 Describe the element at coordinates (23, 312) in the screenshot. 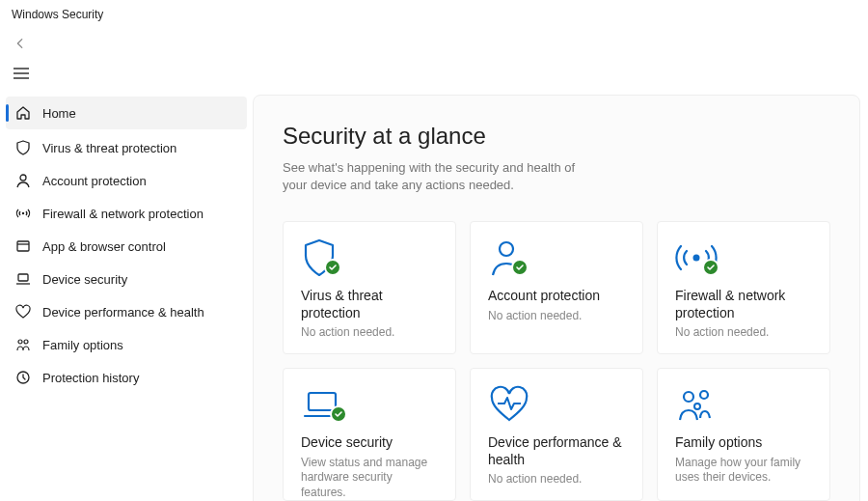

I see `heart-icon` at that location.